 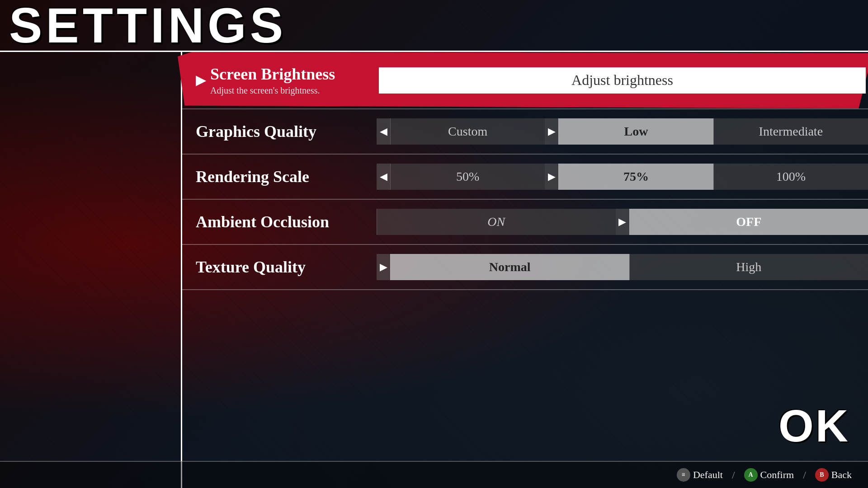 I want to click on graphics-quality-selector: ◀ Custom ▶ Low Intermediate, so click(x=622, y=131).